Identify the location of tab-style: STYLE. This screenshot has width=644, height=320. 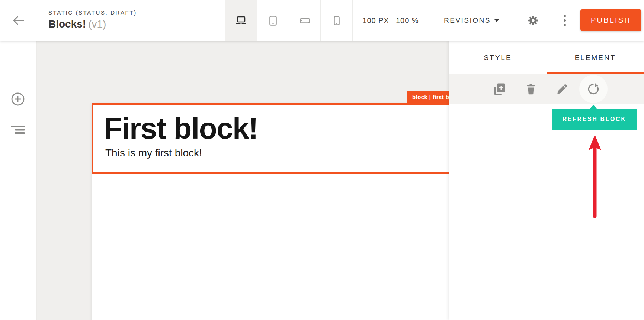
(498, 57).